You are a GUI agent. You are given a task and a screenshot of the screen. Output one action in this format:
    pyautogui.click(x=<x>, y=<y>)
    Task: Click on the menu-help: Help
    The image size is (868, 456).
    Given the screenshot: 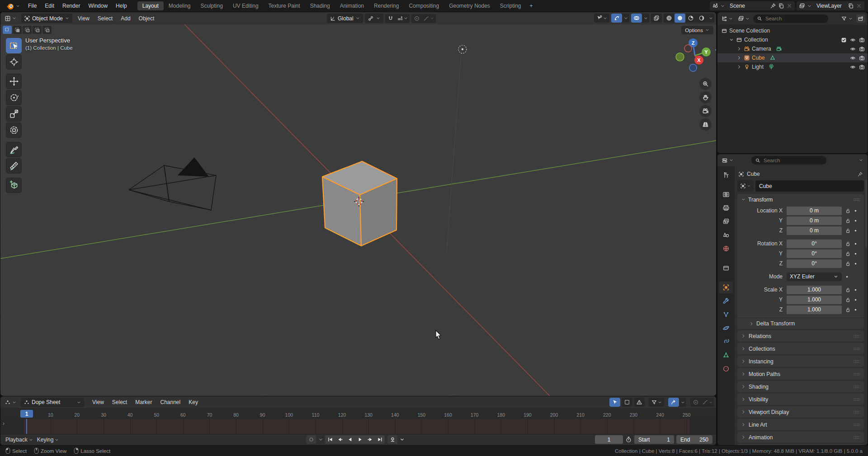 What is the action you would take?
    pyautogui.click(x=121, y=6)
    